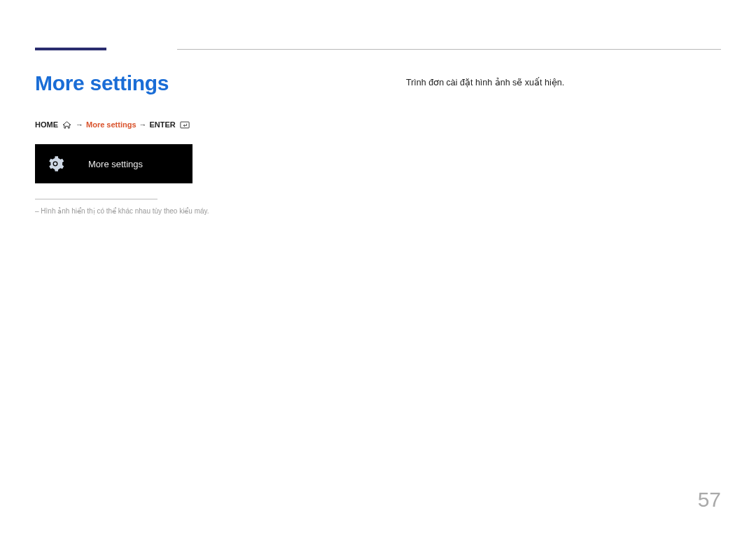 This screenshot has height=534, width=756. I want to click on gear-icon, so click(55, 164).